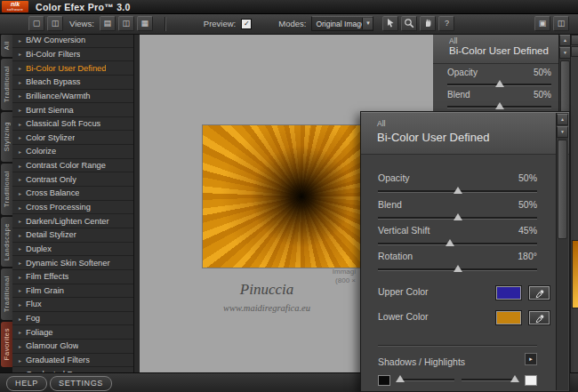 Image resolution: width=578 pixels, height=392 pixels. Describe the element at coordinates (73, 263) in the screenshot. I see `filter-item-dynamic-skin-softener: ▸Dynamic Skin Softener` at that location.